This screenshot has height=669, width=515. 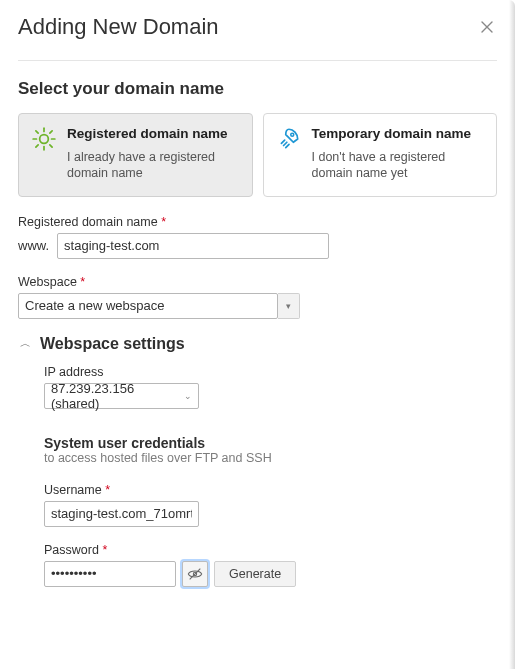 I want to click on card-title: Registered domain name, so click(x=154, y=134).